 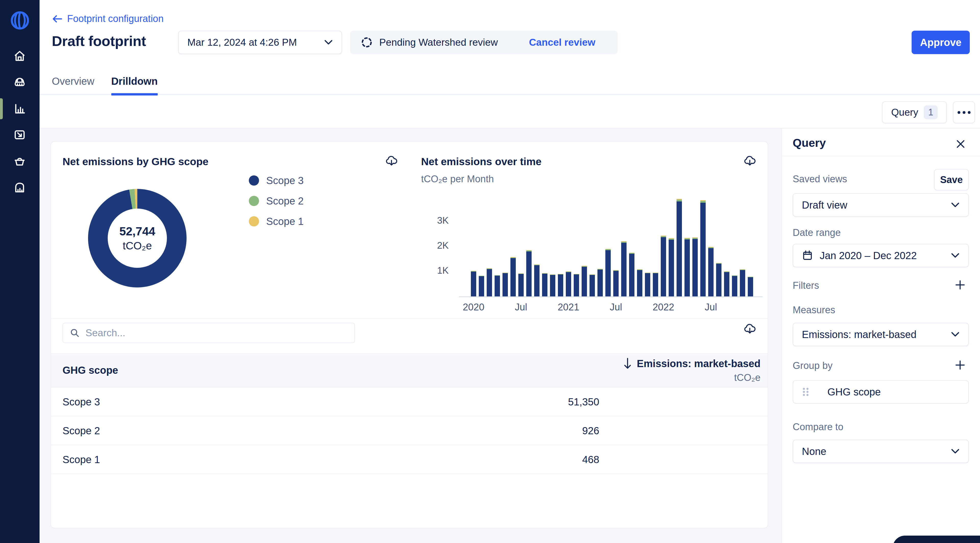 What do you see at coordinates (964, 112) in the screenshot?
I see `more-options-button` at bounding box center [964, 112].